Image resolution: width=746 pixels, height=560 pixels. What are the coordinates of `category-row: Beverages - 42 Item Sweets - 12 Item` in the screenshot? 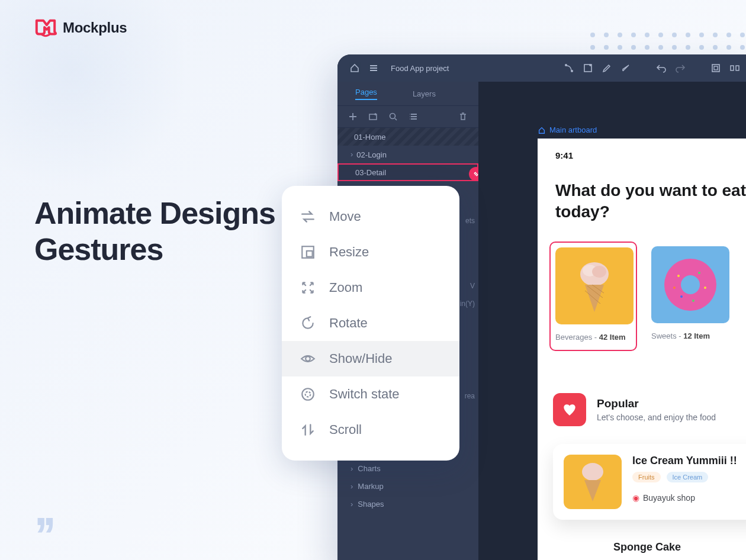 It's located at (648, 296).